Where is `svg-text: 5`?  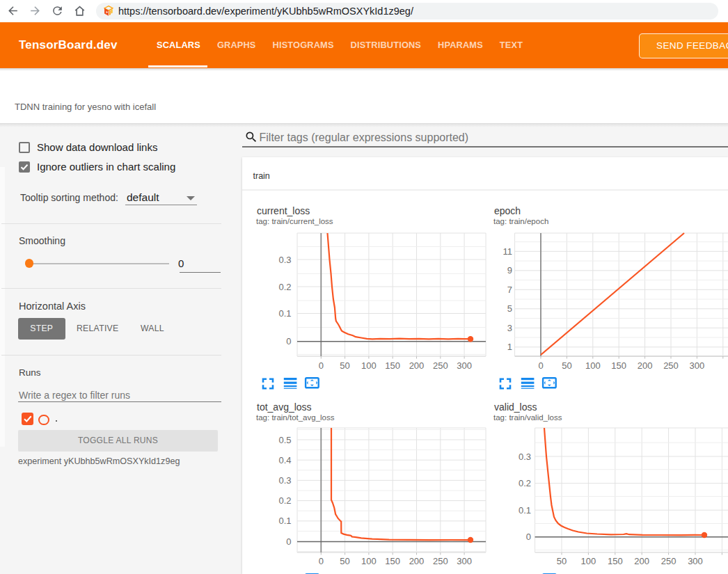
svg-text: 5 is located at coordinates (509, 309).